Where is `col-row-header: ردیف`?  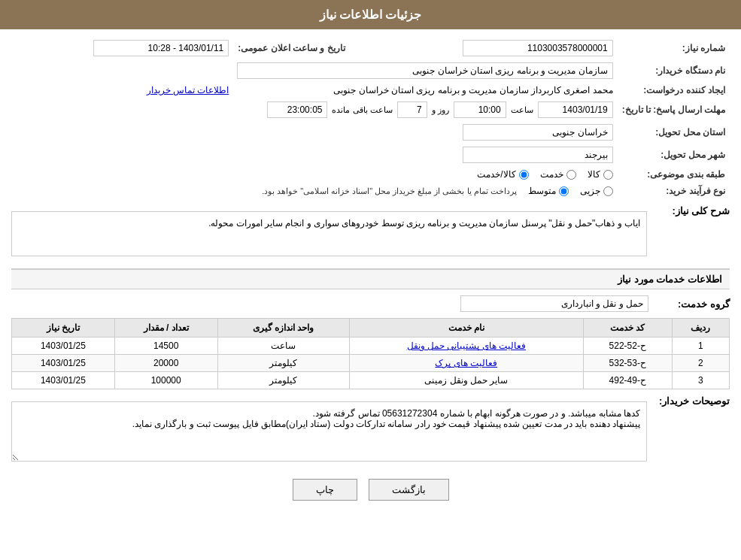
col-row-header: ردیف is located at coordinates (700, 328).